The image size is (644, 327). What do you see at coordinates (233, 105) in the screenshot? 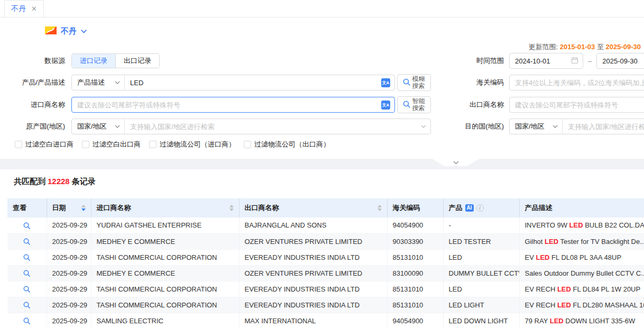
I see `importer-input-group: 文A` at bounding box center [233, 105].